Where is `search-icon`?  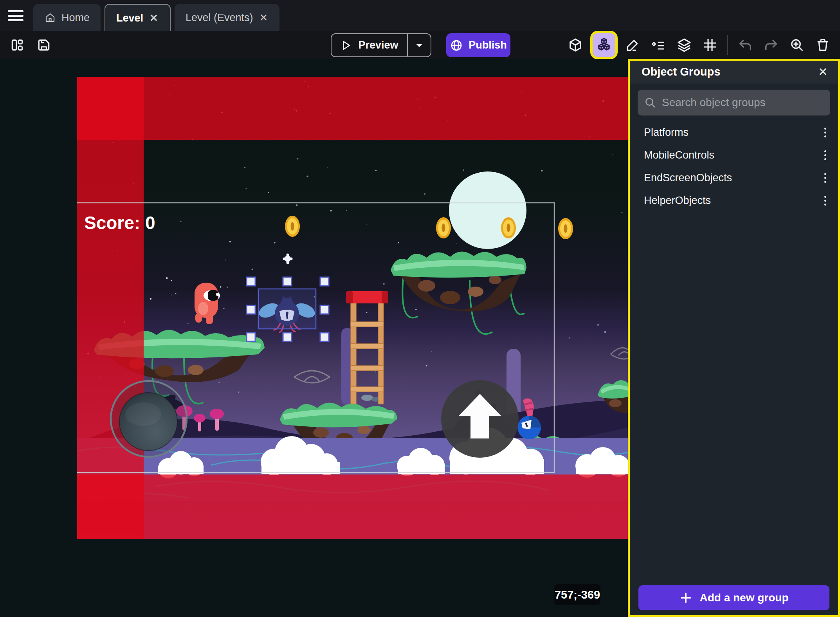 search-icon is located at coordinates (650, 103).